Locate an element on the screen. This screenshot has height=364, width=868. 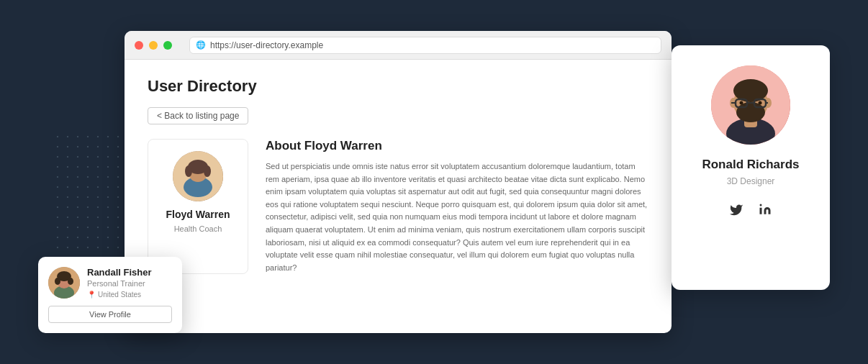
ronald-avatar-placeholder is located at coordinates (751, 105).